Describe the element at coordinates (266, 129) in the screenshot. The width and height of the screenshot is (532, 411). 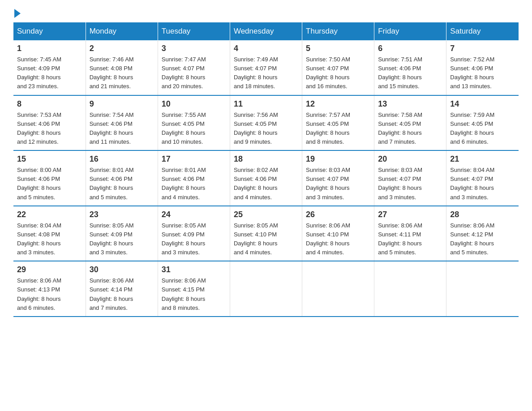
I see `day-info: Sunrise: 7:56 AMSunset: 4:05 PMDaylight:…` at that location.